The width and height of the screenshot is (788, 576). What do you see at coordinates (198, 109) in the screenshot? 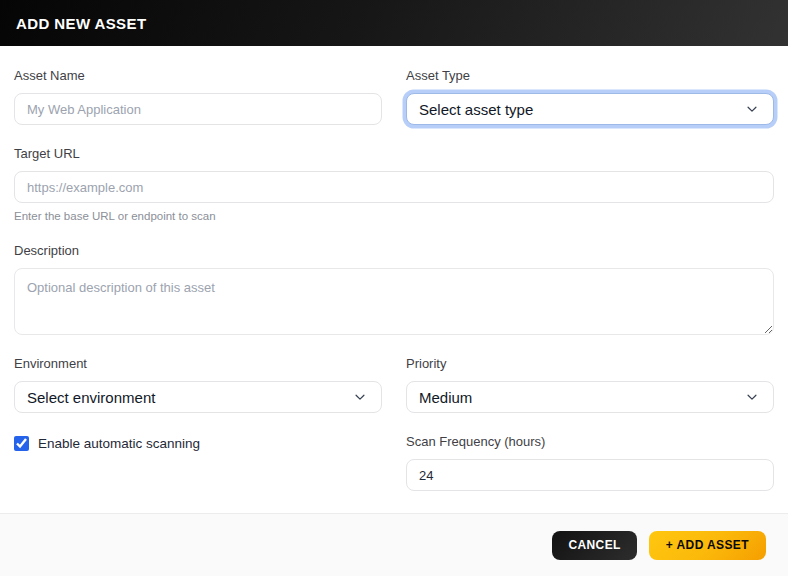
I see `asset-name-input` at bounding box center [198, 109].